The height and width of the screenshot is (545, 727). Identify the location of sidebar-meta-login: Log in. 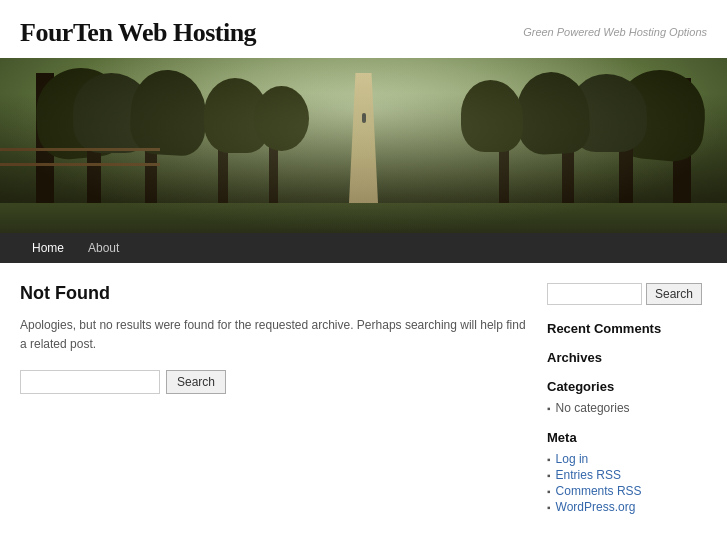
(627, 459).